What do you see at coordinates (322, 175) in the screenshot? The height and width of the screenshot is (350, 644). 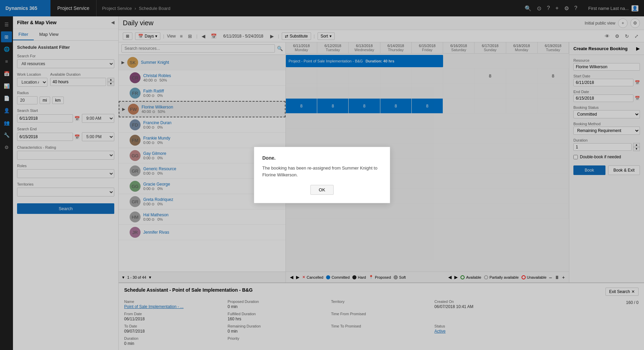 I see `dialog: Done. The booking has been re-assigned f…` at bounding box center [322, 175].